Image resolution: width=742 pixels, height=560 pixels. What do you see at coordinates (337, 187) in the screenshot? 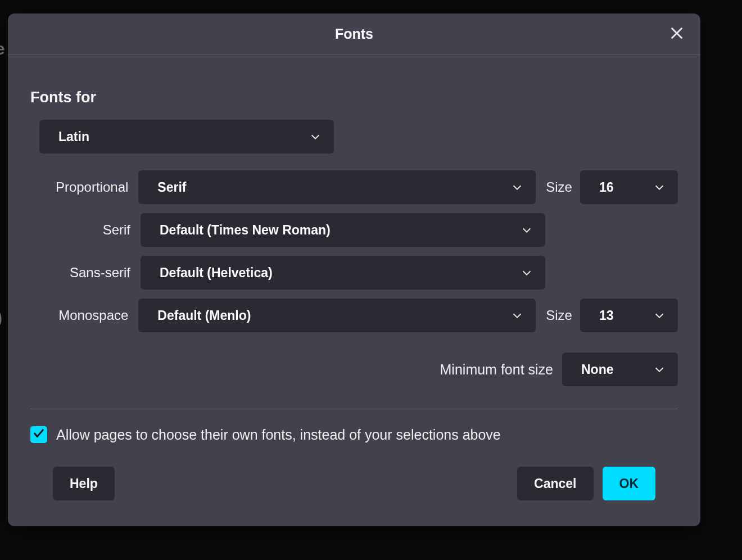
I see `proportional-select: Serif` at bounding box center [337, 187].